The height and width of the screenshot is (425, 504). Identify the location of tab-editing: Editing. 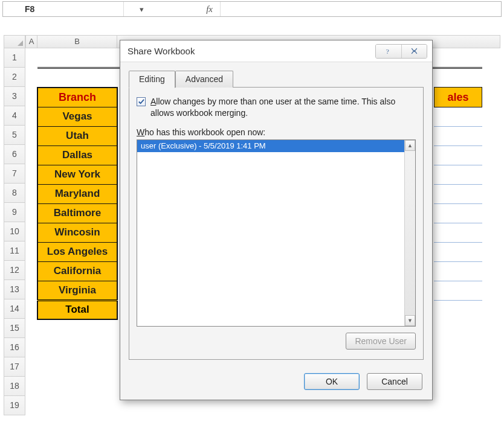
(152, 80).